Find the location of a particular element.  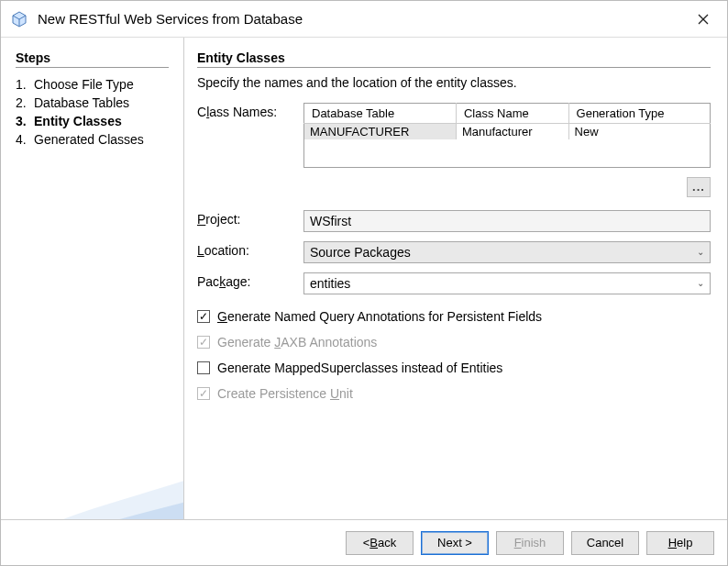

class-names-table: Database Table Class Name Generation Typ… is located at coordinates (507, 136).